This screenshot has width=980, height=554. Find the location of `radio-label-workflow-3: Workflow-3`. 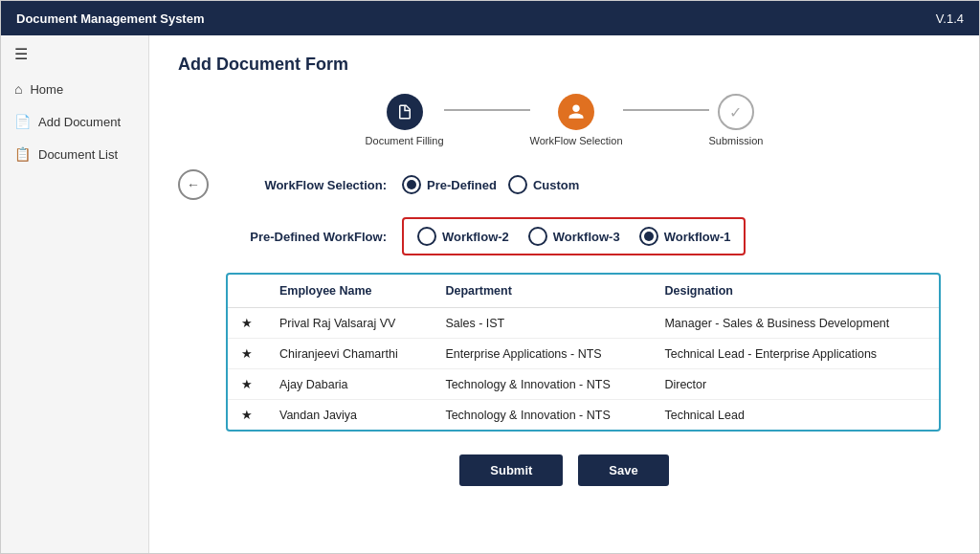

radio-label-workflow-3: Workflow-3 is located at coordinates (587, 237).